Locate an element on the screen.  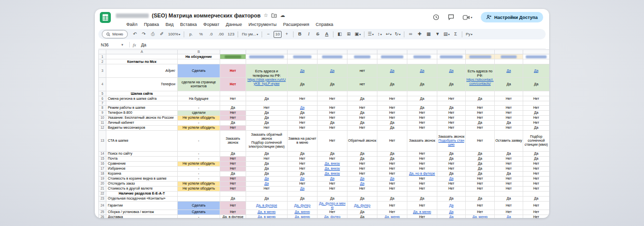
menu-item-1: Файл is located at coordinates (132, 24).